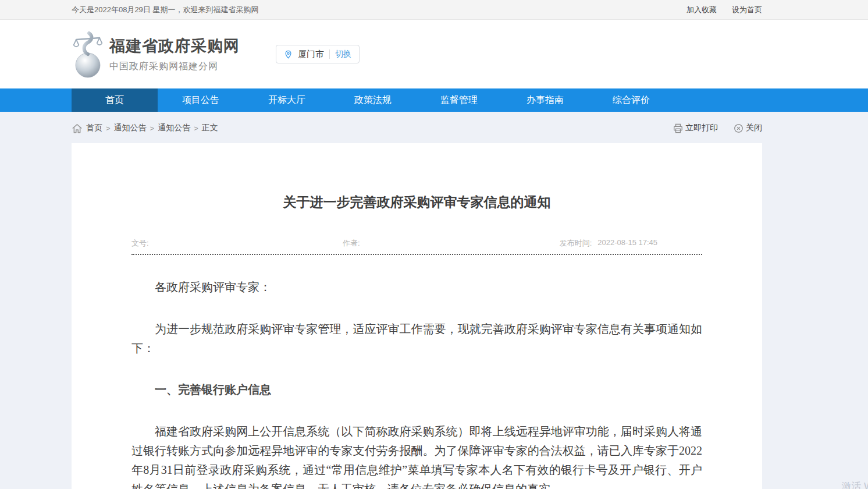 Image resolution: width=868 pixels, height=489 pixels. What do you see at coordinates (545, 100) in the screenshot?
I see `nav-item-service-guide: 办事指南` at bounding box center [545, 100].